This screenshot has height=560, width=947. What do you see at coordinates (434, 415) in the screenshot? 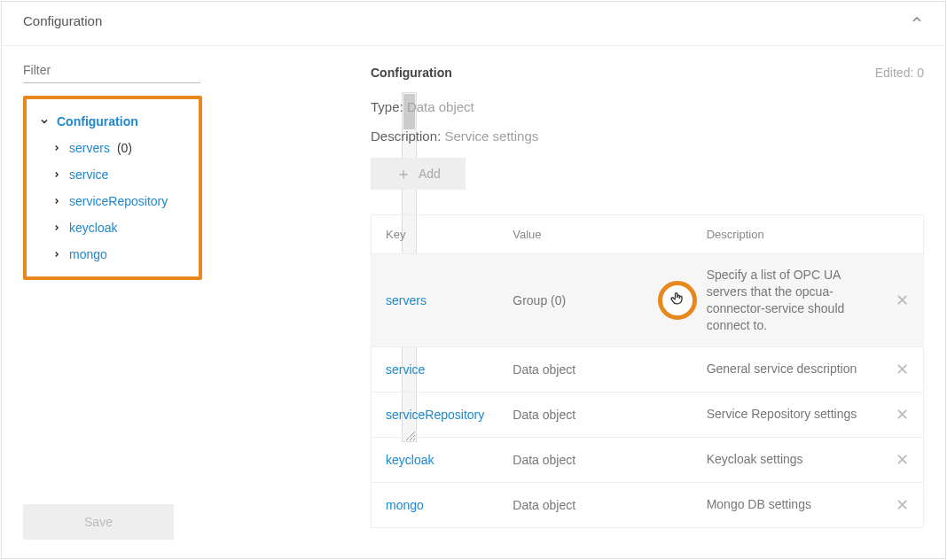
I see `key-link: serviceRepository` at bounding box center [434, 415].